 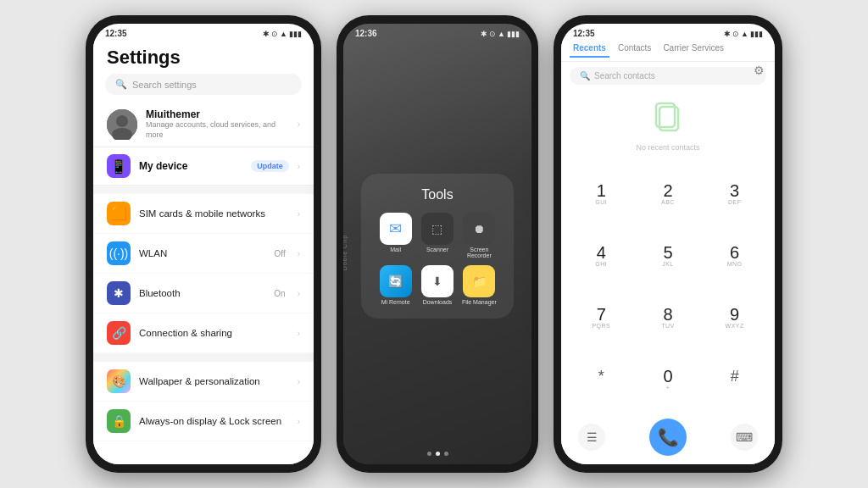 I want to click on menu-button: ☰, so click(x=592, y=437).